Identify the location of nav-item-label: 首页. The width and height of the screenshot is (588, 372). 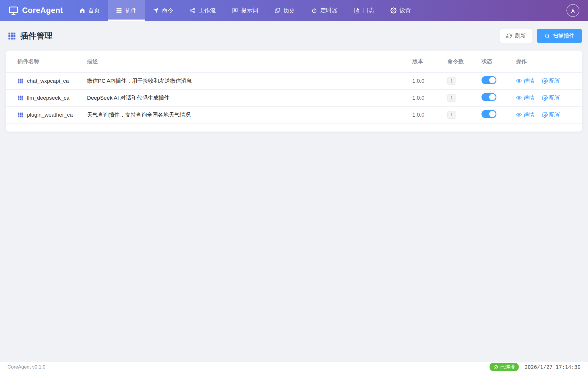
(94, 10).